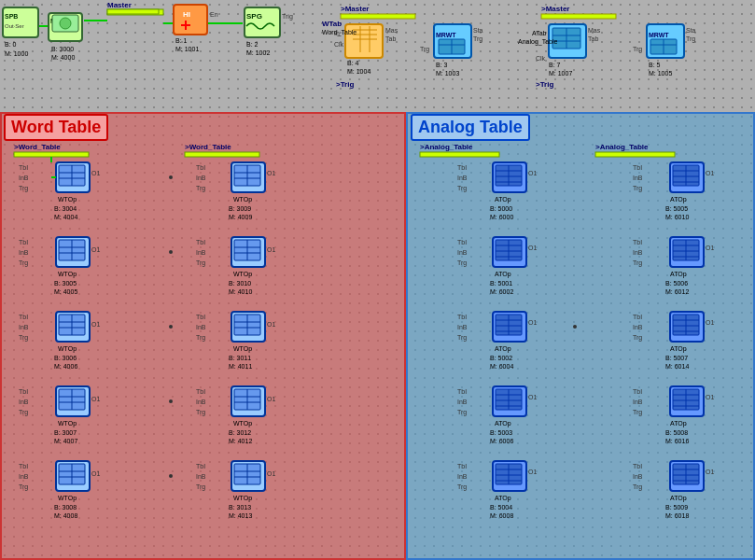  I want to click on svg-text: HI, so click(187, 15).